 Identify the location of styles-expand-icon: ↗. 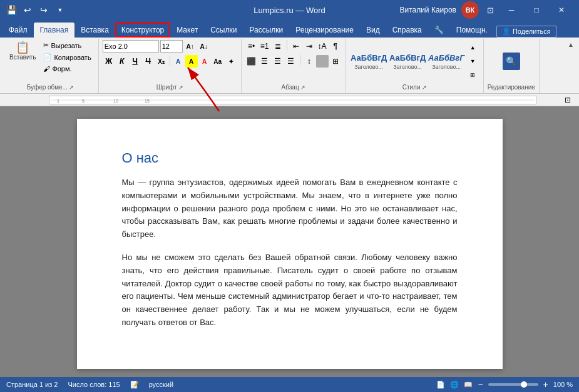
(424, 88).